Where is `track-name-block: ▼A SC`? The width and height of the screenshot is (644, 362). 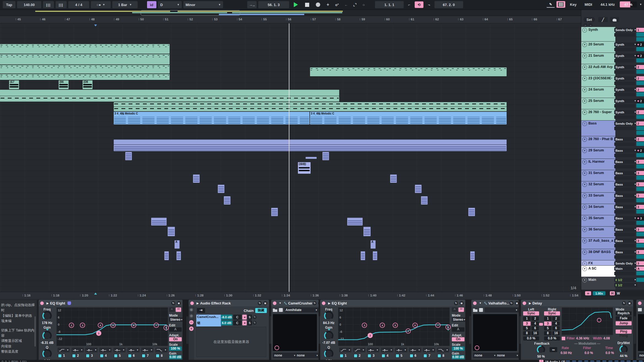
track-name-block: ▼A SC is located at coordinates (598, 271).